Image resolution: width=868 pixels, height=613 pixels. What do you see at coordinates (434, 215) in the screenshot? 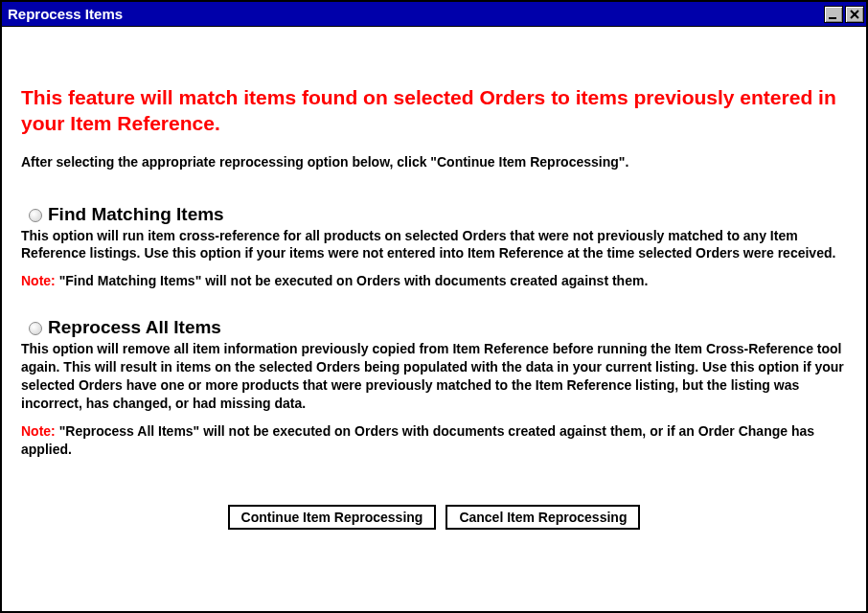
I see `option-row: Find Matching Items` at bounding box center [434, 215].